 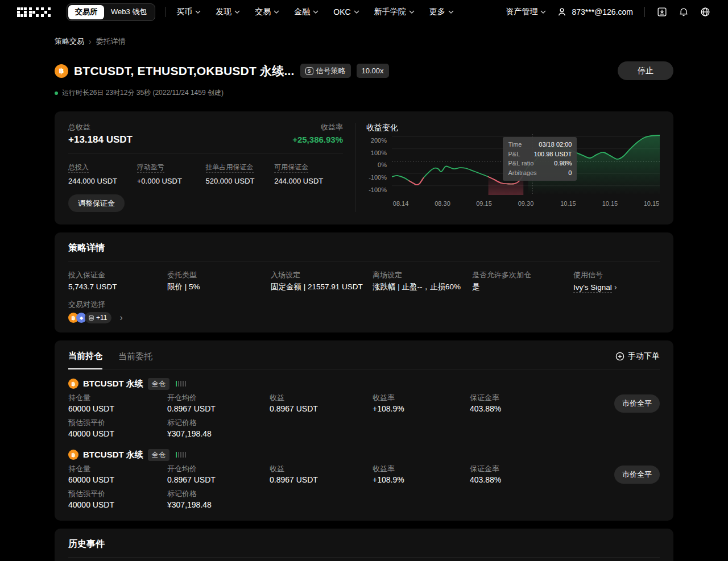 What do you see at coordinates (421, 404) in the screenshot?
I see `cell-pnl-ratio: 收益率 +108.9%` at bounding box center [421, 404].